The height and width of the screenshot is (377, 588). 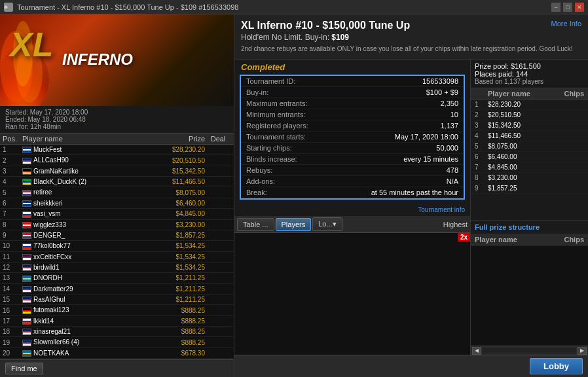 What do you see at coordinates (27, 215) in the screenshot?
I see `flag-ru` at bounding box center [27, 215].